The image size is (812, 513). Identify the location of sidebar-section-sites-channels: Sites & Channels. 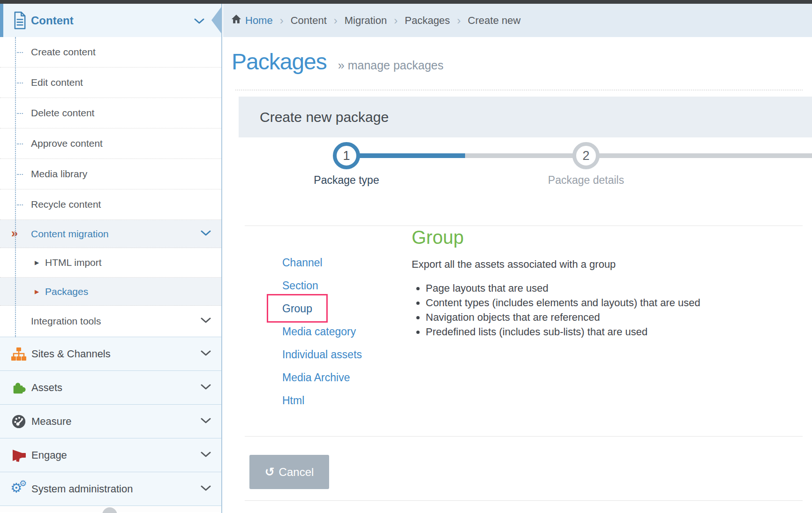
(111, 354).